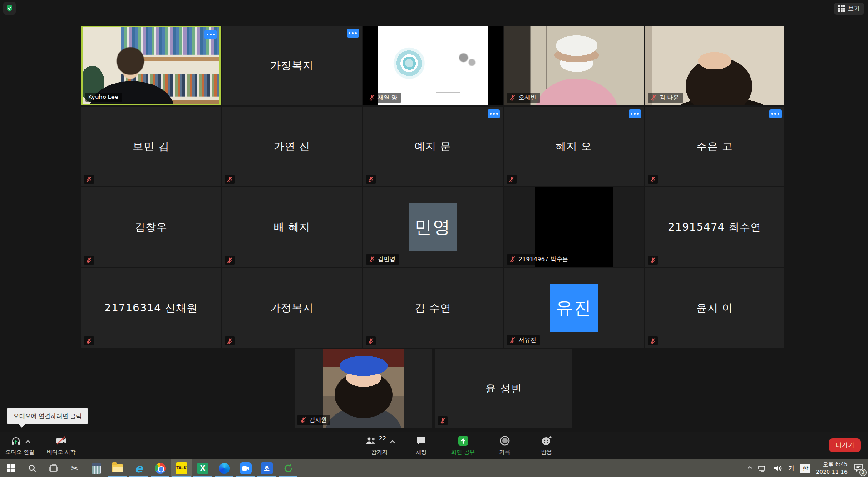 The image size is (868, 477). Describe the element at coordinates (224, 468) in the screenshot. I see `edge-taskbar-button` at that location.